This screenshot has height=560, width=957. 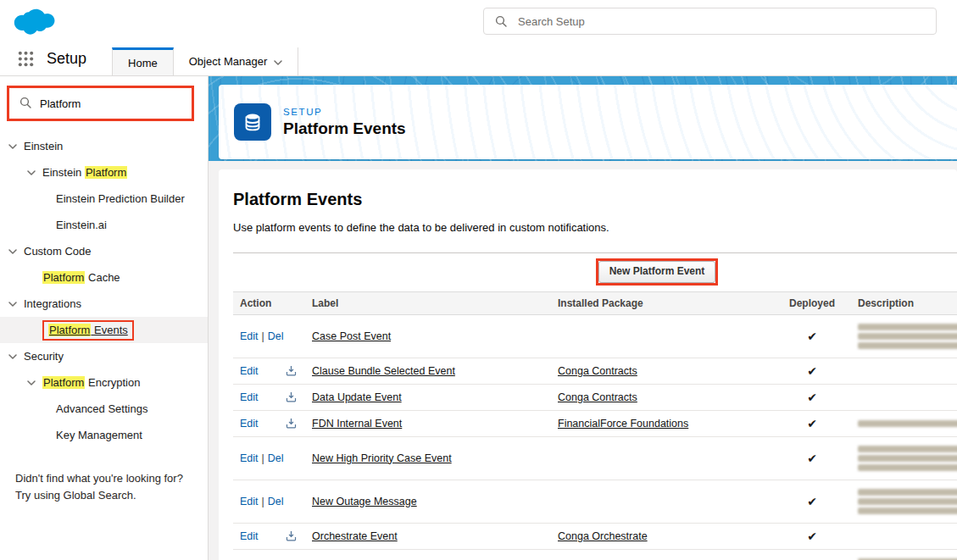 I want to click on column-header-action: Action, so click(x=270, y=303).